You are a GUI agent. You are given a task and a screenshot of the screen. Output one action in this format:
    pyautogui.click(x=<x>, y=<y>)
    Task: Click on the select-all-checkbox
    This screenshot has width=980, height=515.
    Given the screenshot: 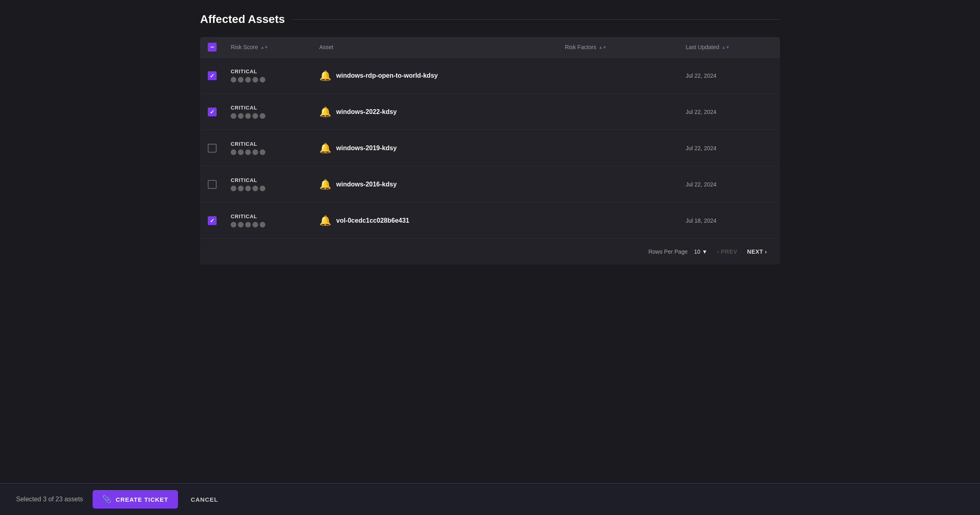 What is the action you would take?
    pyautogui.click(x=212, y=47)
    